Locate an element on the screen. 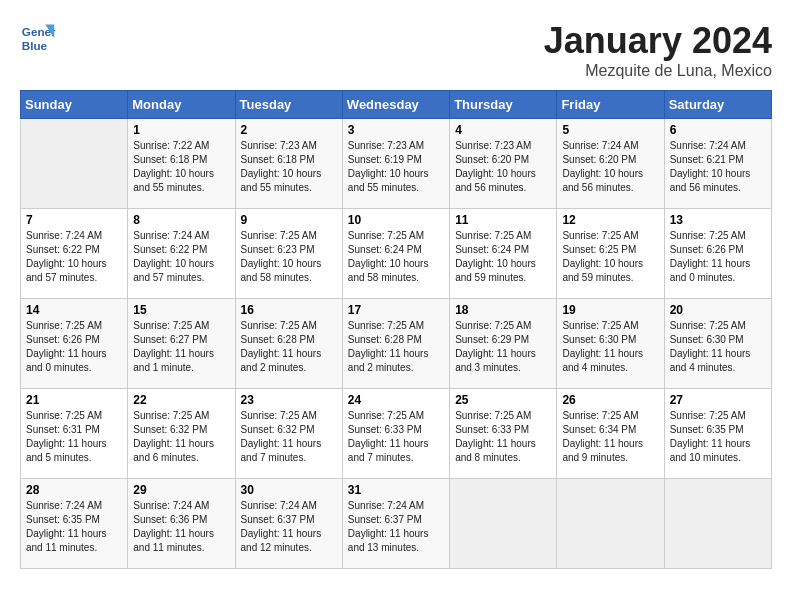 The width and height of the screenshot is (792, 612). week-row: 28Sunrise: 7:24 AM Sunset: 6:35 PM Dayli… is located at coordinates (396, 524).